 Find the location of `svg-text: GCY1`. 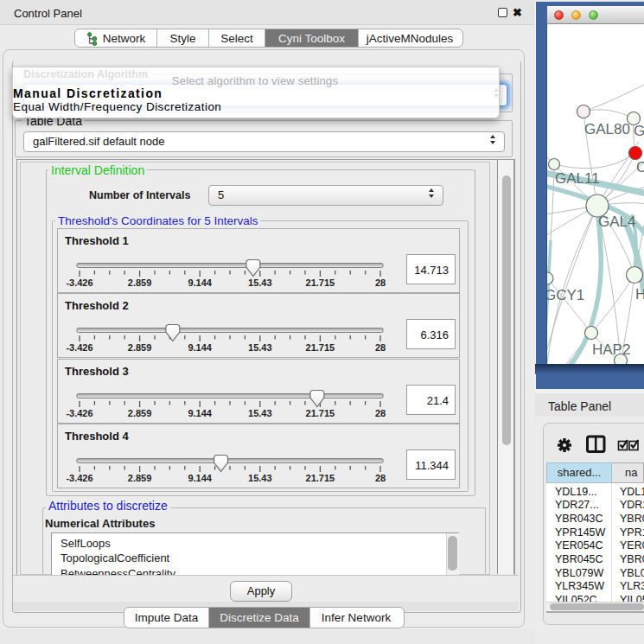

svg-text: GCY1 is located at coordinates (565, 296).